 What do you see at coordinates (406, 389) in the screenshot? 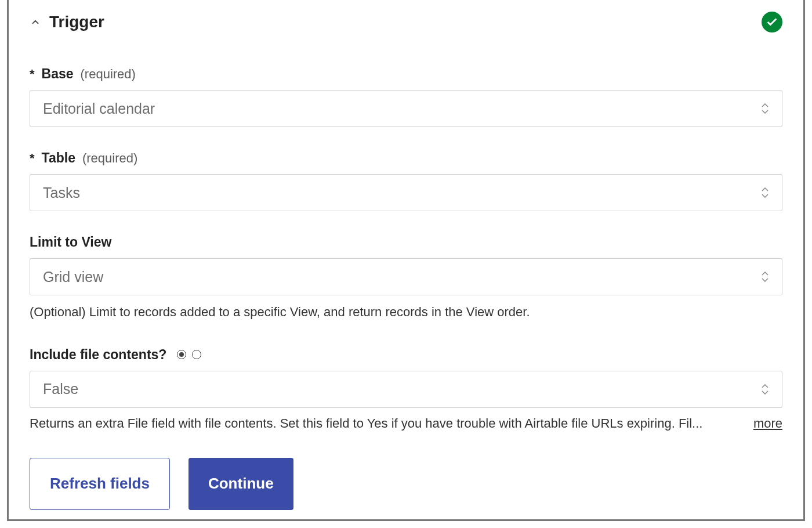
I see `include-files-select: False` at bounding box center [406, 389].